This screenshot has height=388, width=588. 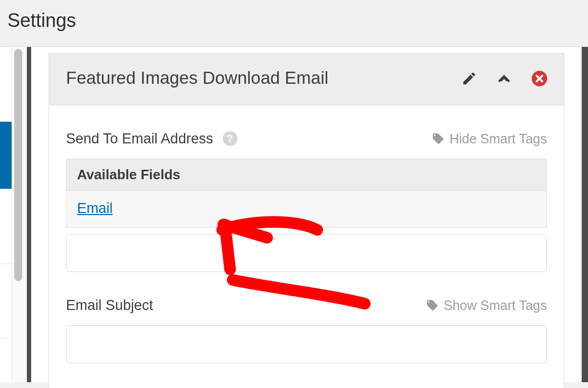 What do you see at coordinates (498, 139) in the screenshot?
I see `hide-smart-tags-text: Hide Smart Tags` at bounding box center [498, 139].